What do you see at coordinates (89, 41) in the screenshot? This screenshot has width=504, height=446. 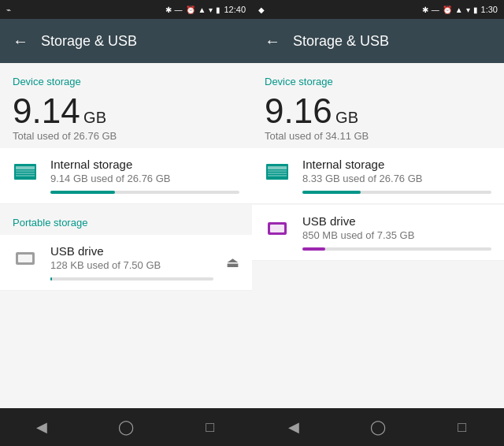 I see `left-page-title: Storage & USB` at bounding box center [89, 41].